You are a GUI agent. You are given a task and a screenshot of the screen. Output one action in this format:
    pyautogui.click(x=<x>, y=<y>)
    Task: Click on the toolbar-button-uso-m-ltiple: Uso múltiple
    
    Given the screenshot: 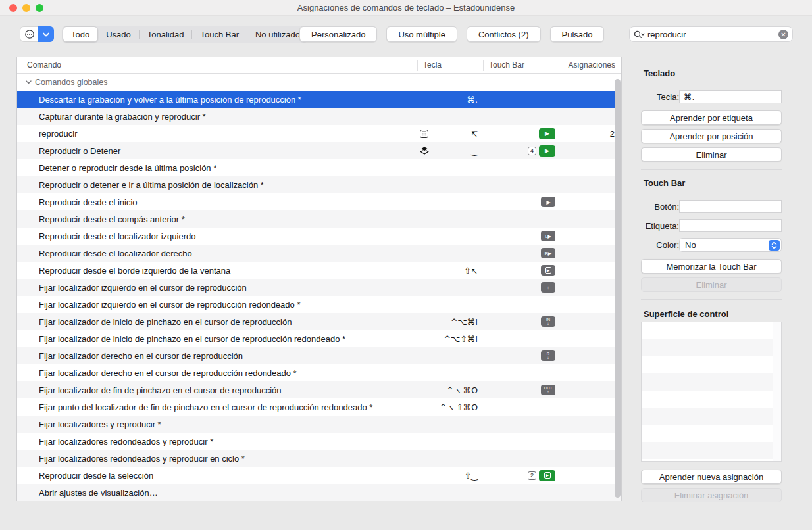 What is the action you would take?
    pyautogui.click(x=422, y=34)
    